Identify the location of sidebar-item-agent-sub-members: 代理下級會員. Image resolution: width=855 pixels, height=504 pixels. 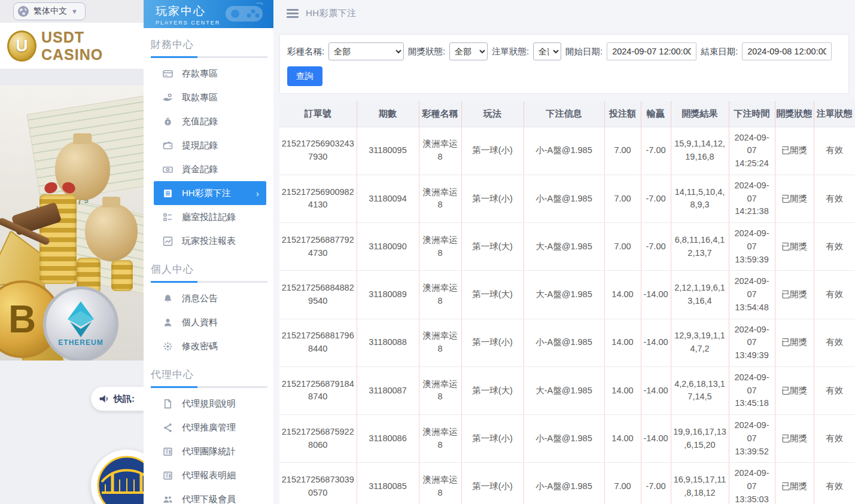
(208, 496).